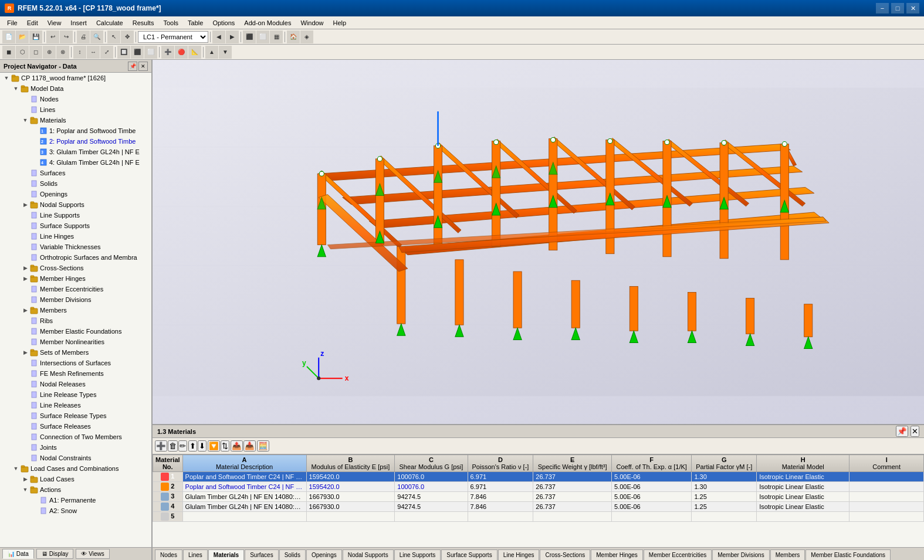 This screenshot has width=924, height=560. What do you see at coordinates (195, 52) in the screenshot?
I see `tb2-14: 📐` at bounding box center [195, 52].